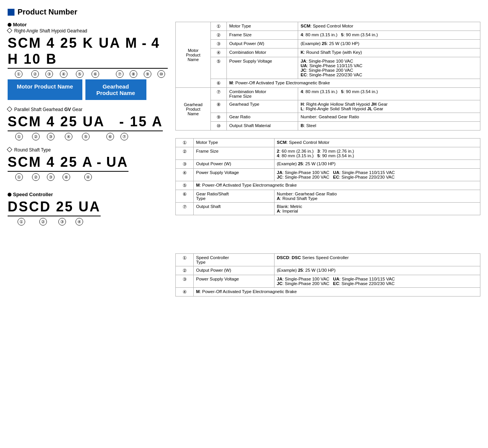  I want to click on table-row: ④ Power Supply Voltage JA: Single-Phase …, so click(328, 175).